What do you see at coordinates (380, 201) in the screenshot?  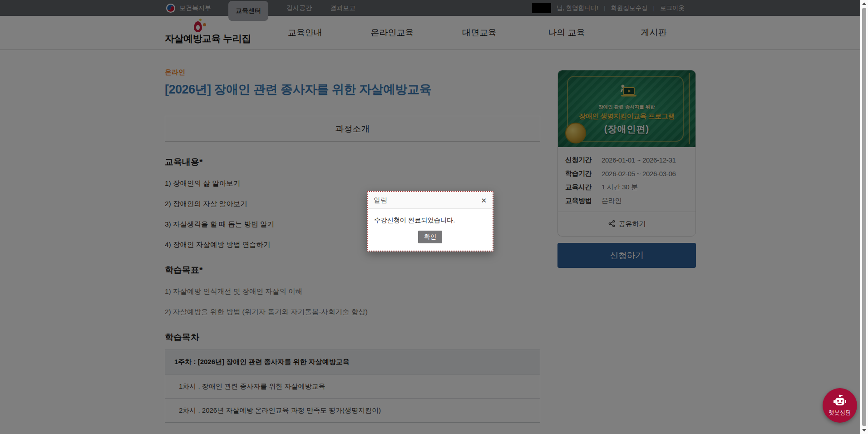 I see `alert-modal-title: 알림` at bounding box center [380, 201].